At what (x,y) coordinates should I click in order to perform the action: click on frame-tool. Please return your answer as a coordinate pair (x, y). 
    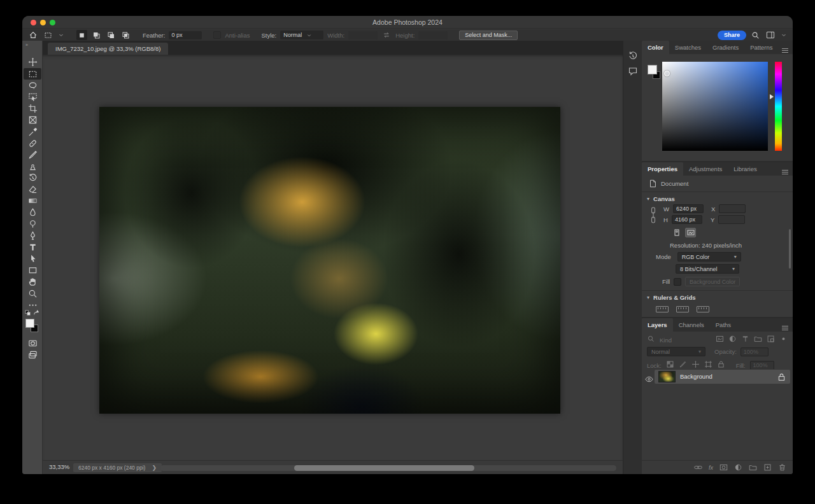
    Looking at the image, I should click on (32, 120).